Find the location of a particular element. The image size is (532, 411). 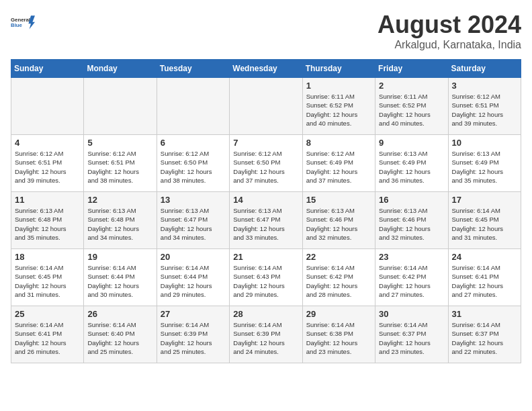

weekday-header-sunday: Sunday is located at coordinates (48, 68).